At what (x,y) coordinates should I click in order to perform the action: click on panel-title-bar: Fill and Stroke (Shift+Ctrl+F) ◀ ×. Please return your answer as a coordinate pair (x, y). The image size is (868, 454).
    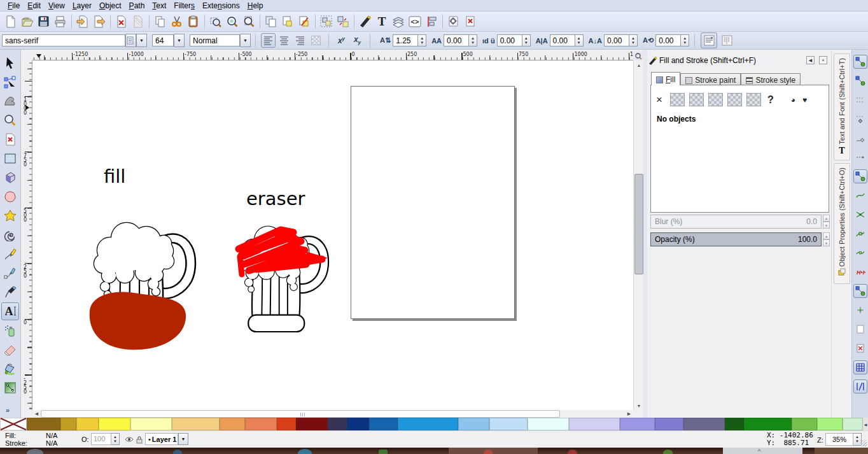
    Looking at the image, I should click on (739, 60).